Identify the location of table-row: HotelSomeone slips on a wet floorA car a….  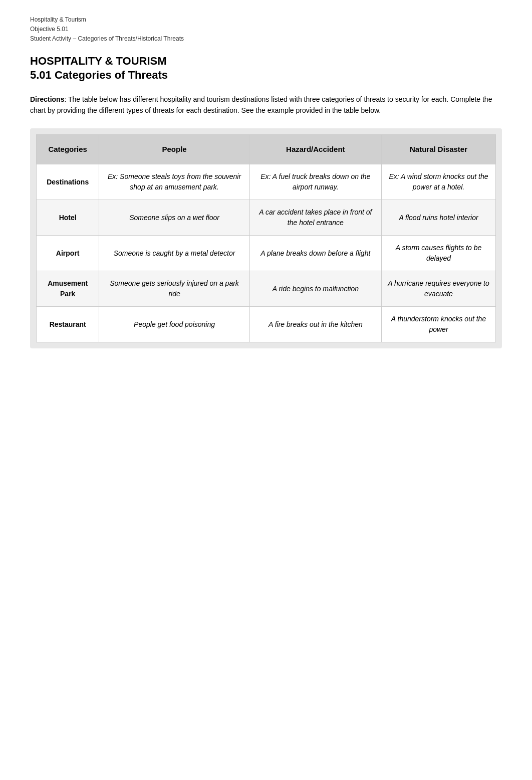
(267, 218).